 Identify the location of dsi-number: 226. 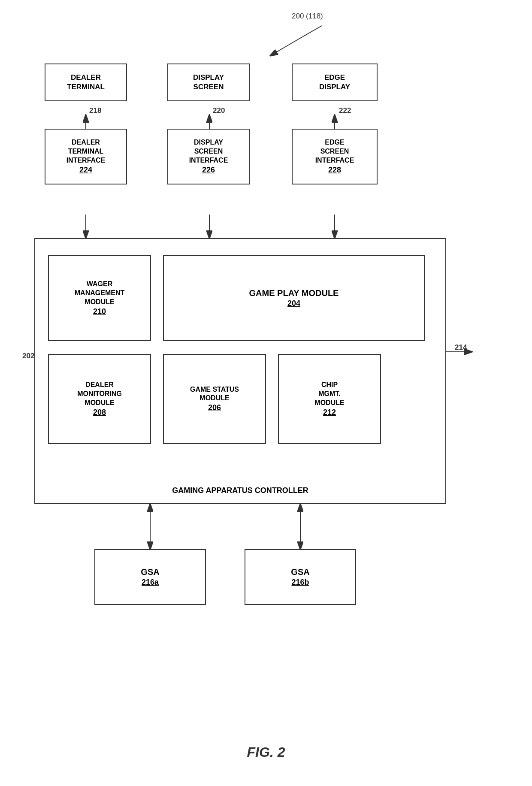
(209, 170).